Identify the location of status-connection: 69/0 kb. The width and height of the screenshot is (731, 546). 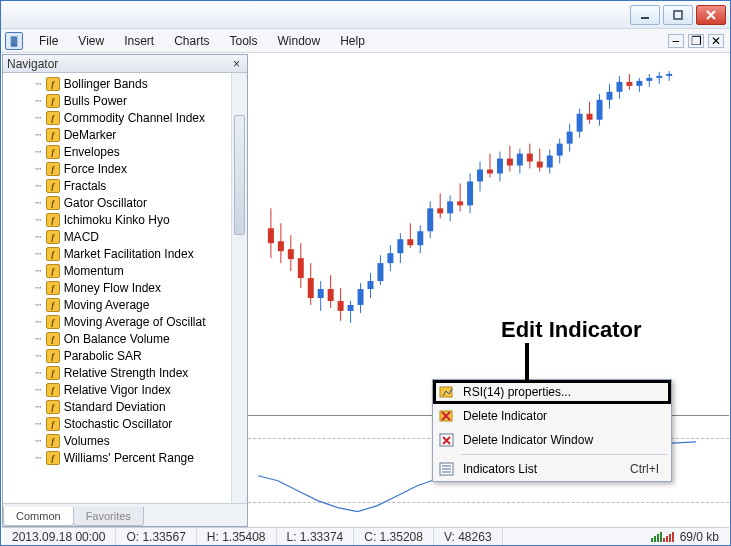
(685, 536).